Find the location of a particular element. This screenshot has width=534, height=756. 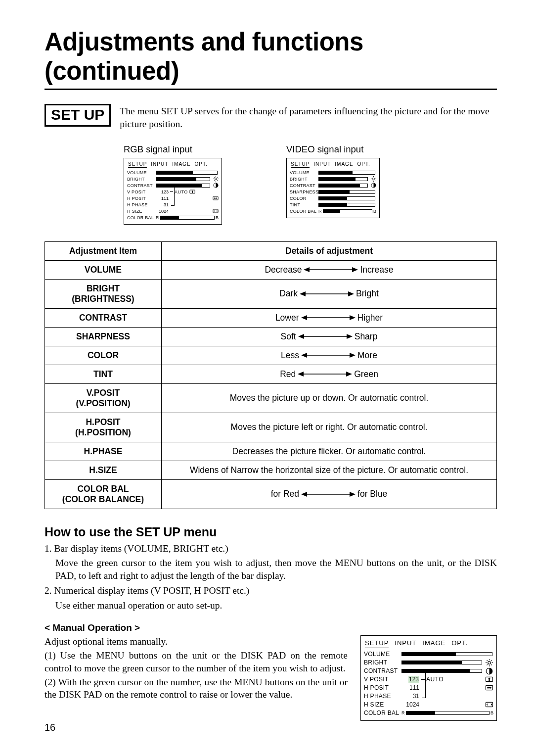

howto-item-2: 2. Numerical display items (V POSIT, H P… is located at coordinates (271, 591).